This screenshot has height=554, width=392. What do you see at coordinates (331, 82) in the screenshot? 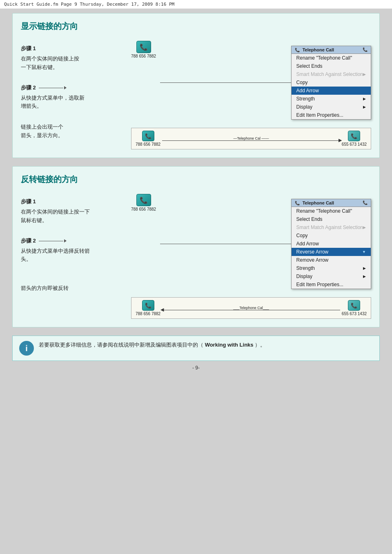
I see `menu-item-copy: Copy` at bounding box center [331, 82].